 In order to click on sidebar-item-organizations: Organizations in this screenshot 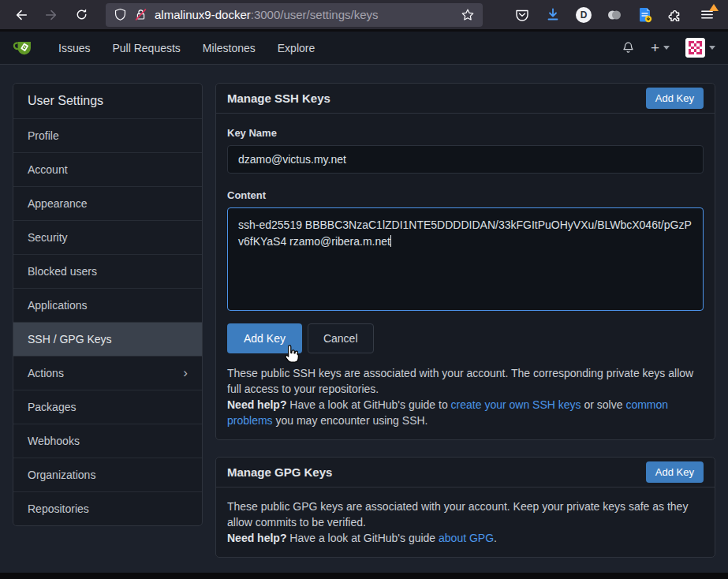, I will do `click(107, 475)`.